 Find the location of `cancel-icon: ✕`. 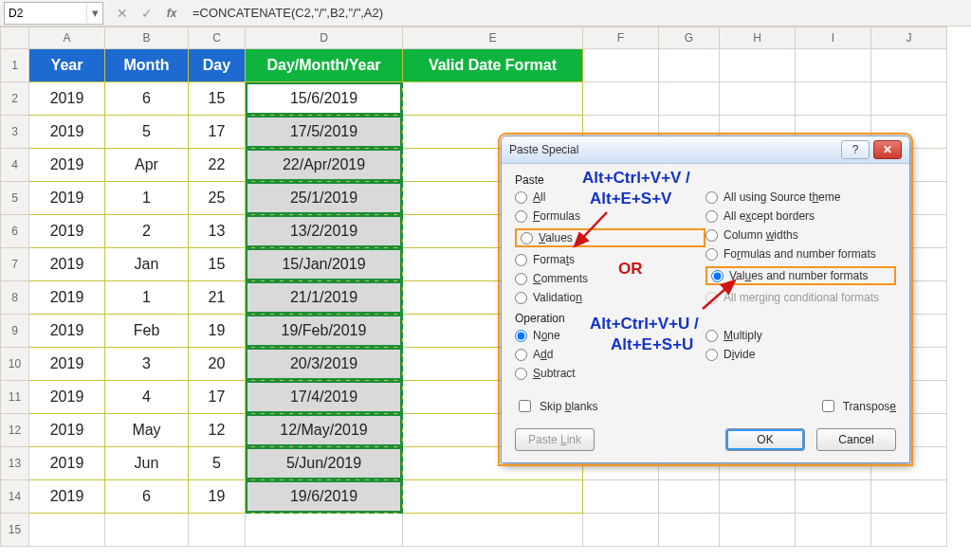

cancel-icon: ✕ is located at coordinates (122, 13).